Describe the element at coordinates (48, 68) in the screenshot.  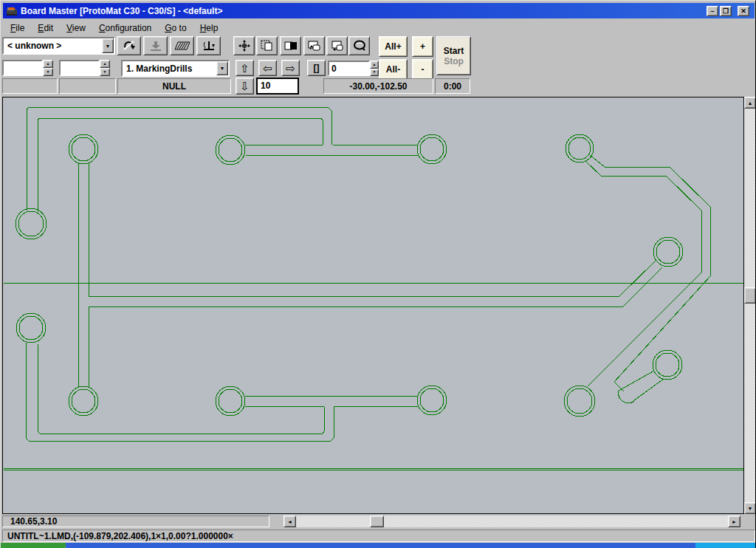
I see `x-spinner: ▲ ▼` at that location.